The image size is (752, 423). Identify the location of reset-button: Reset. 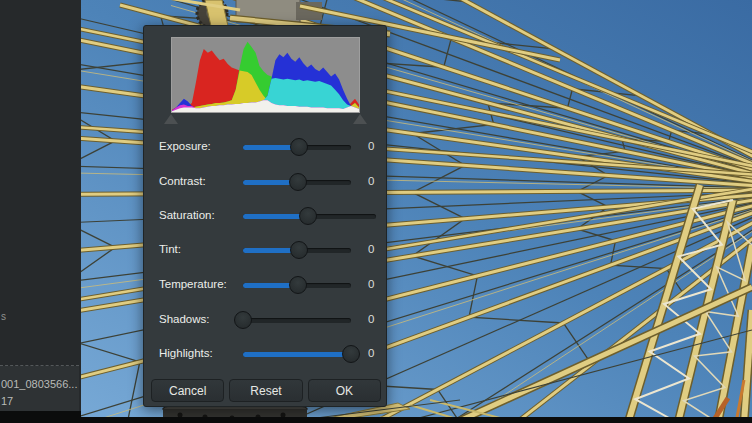
(266, 390).